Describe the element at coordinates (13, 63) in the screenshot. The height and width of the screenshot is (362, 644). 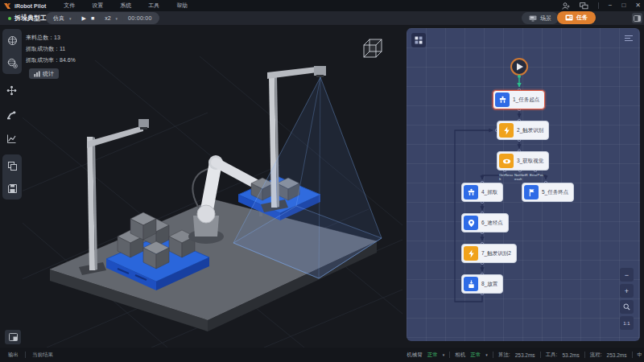
I see `world-settings-icon` at that location.